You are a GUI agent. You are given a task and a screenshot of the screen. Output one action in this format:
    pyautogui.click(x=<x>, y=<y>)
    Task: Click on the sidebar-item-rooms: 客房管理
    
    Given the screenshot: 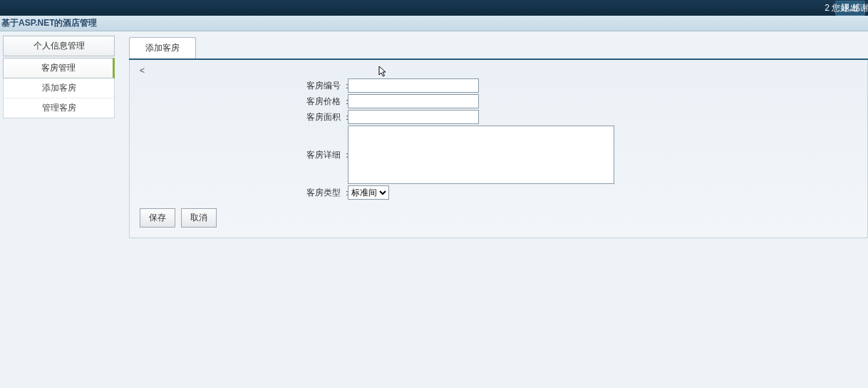 What is the action you would take?
    pyautogui.click(x=58, y=68)
    